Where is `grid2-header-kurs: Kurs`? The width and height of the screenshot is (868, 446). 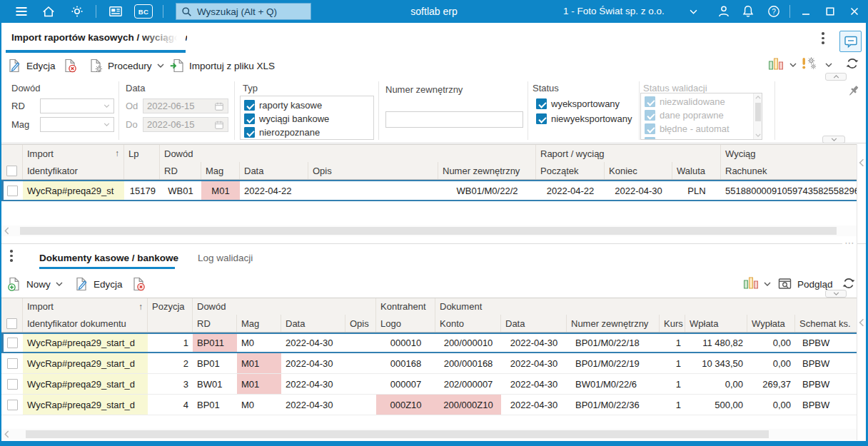
grid2-header-kurs: Kurs is located at coordinates (672, 323).